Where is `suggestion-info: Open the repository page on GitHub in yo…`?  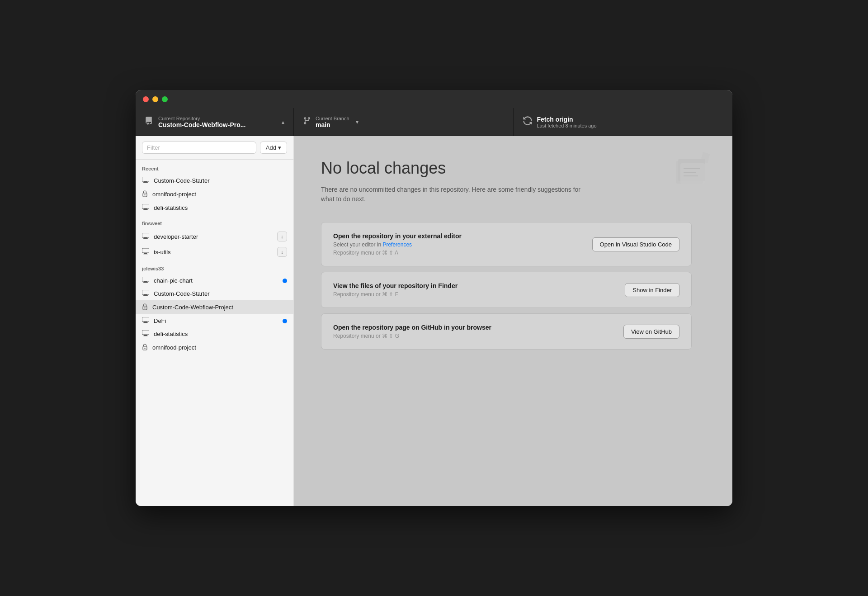 suggestion-info: Open the repository page on GitHub in yo… is located at coordinates (478, 331).